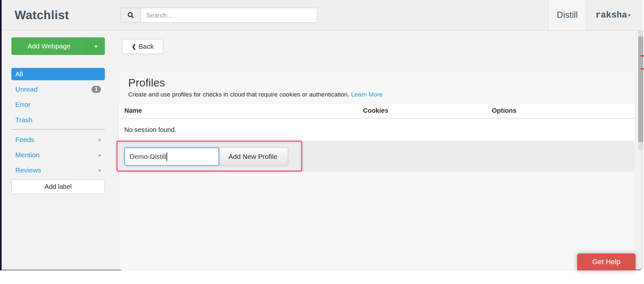 The width and height of the screenshot is (644, 284). I want to click on column-header-cookies: Cookies, so click(422, 111).